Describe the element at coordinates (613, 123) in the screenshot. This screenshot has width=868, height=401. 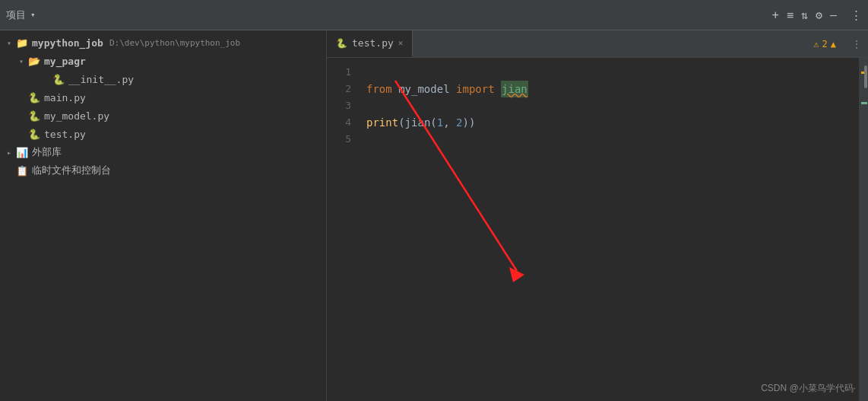
I see `code-line-4: print ( jian ( 1 , 2 ))` at that location.